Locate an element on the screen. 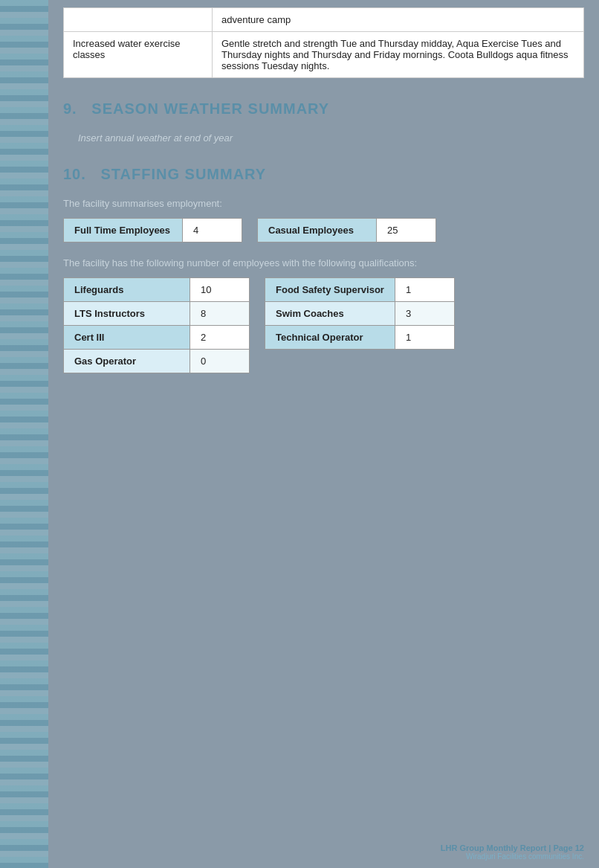  top-table: adventure camp Increased water exercise … is located at coordinates (324, 43).